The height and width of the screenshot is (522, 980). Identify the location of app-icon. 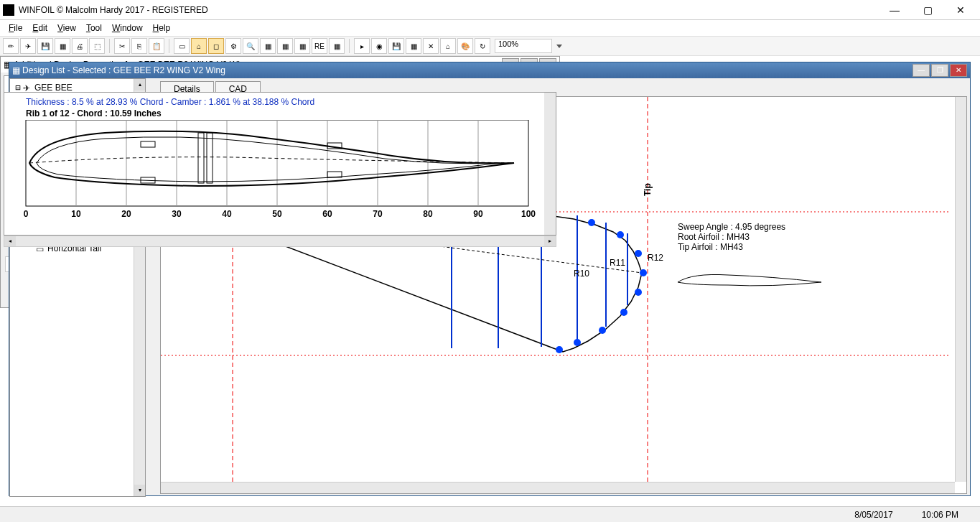
(9, 10).